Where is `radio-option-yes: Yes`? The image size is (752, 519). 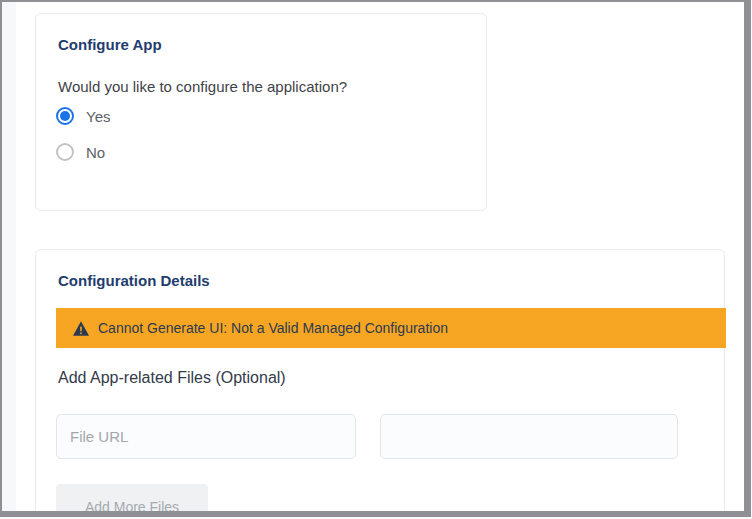 radio-option-yes: Yes is located at coordinates (83, 116).